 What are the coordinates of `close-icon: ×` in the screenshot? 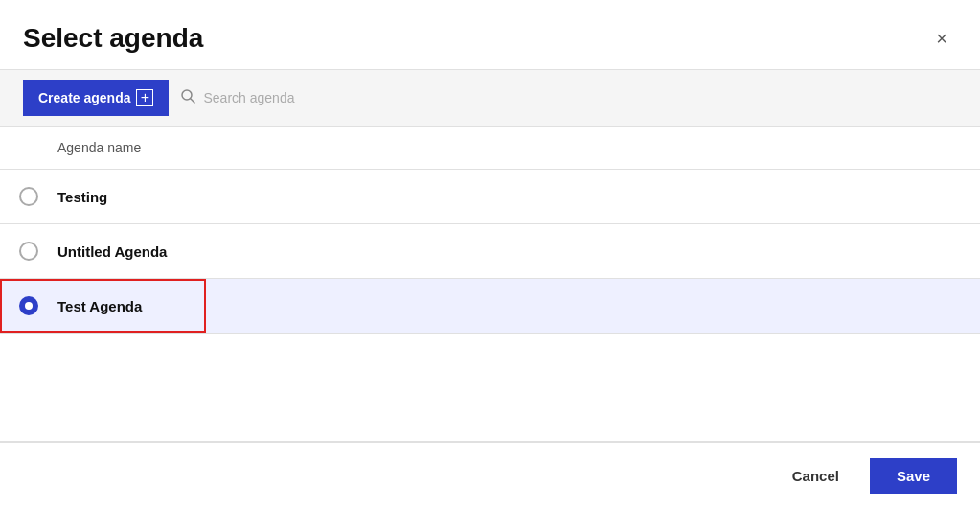 It's located at (942, 38).